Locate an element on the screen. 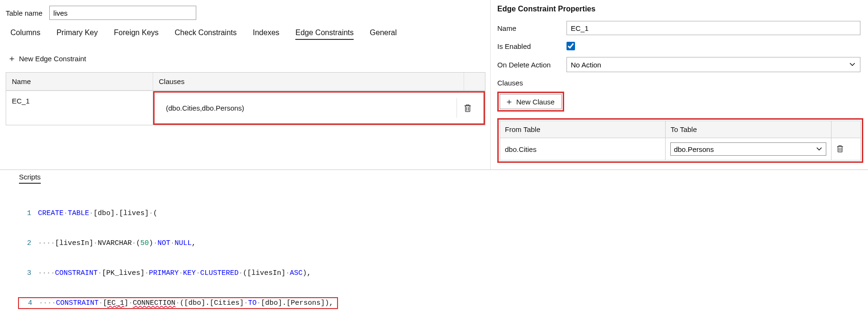 The image size is (868, 310). prop-enabled-label: Is Enabled is located at coordinates (532, 47).